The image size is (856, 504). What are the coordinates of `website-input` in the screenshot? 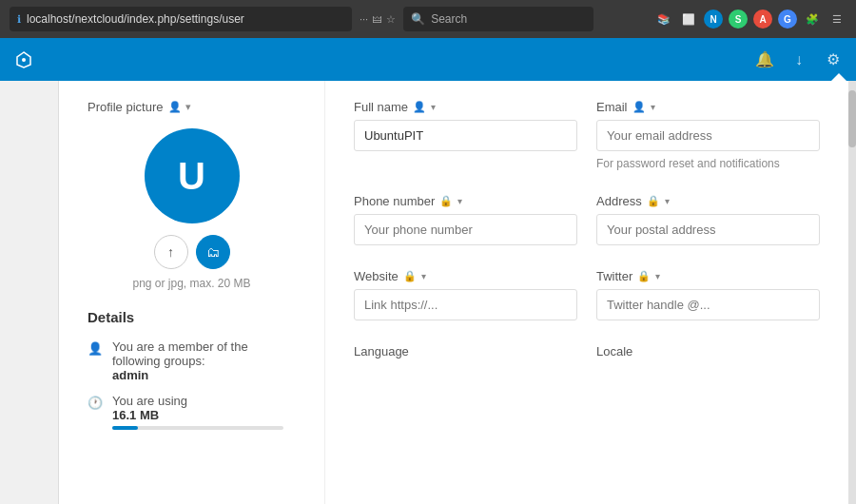 It's located at (466, 304).